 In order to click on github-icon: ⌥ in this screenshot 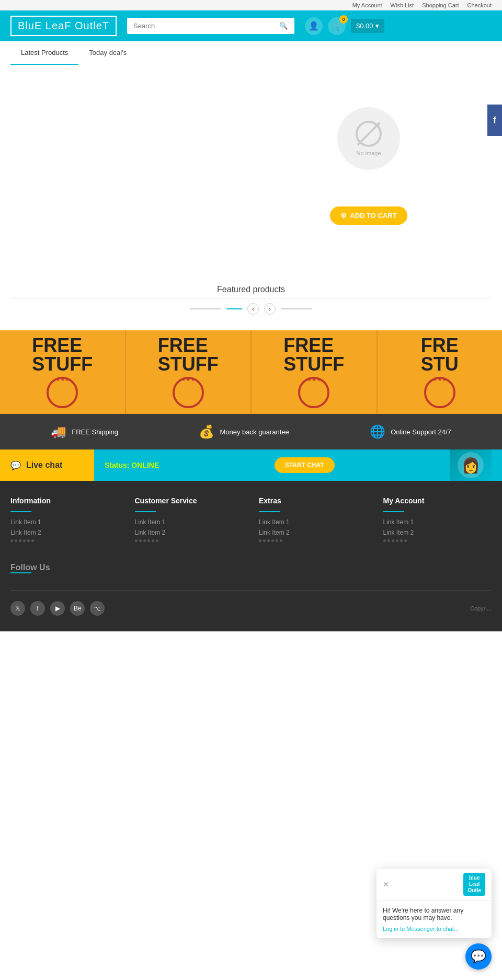, I will do `click(97, 608)`.